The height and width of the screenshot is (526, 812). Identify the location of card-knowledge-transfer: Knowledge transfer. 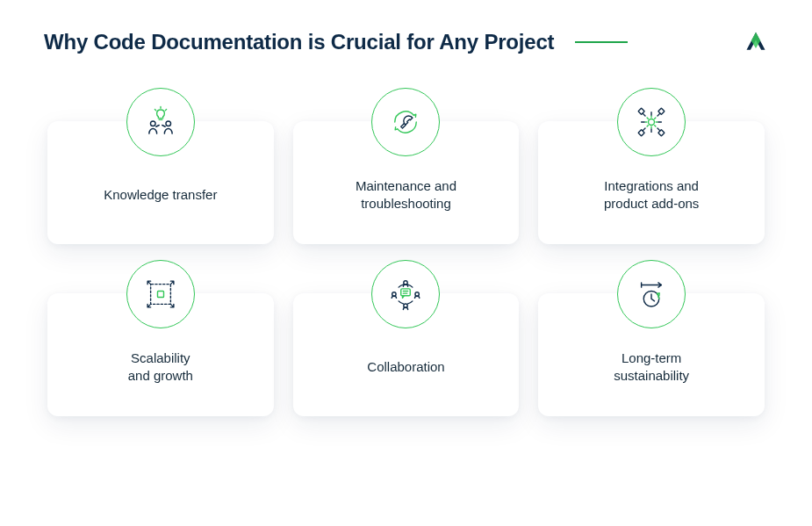
(161, 166).